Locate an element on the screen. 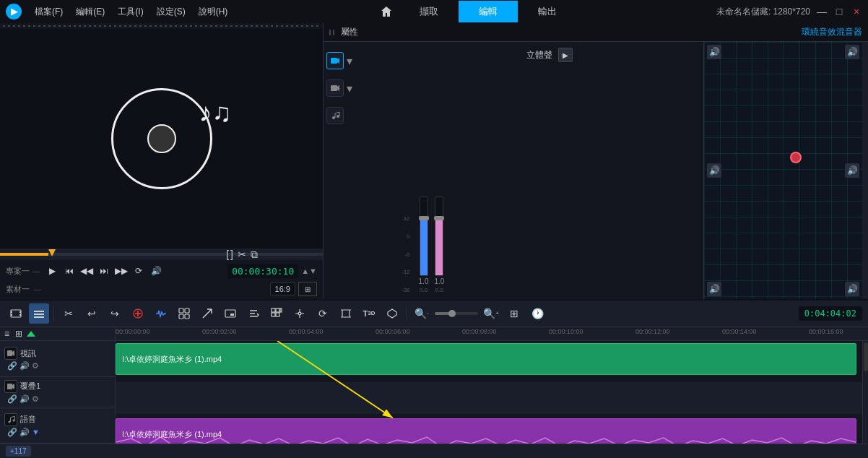 Image resolution: width=868 pixels, height=458 pixels. video-link-btn: 🔗 is located at coordinates (12, 366).